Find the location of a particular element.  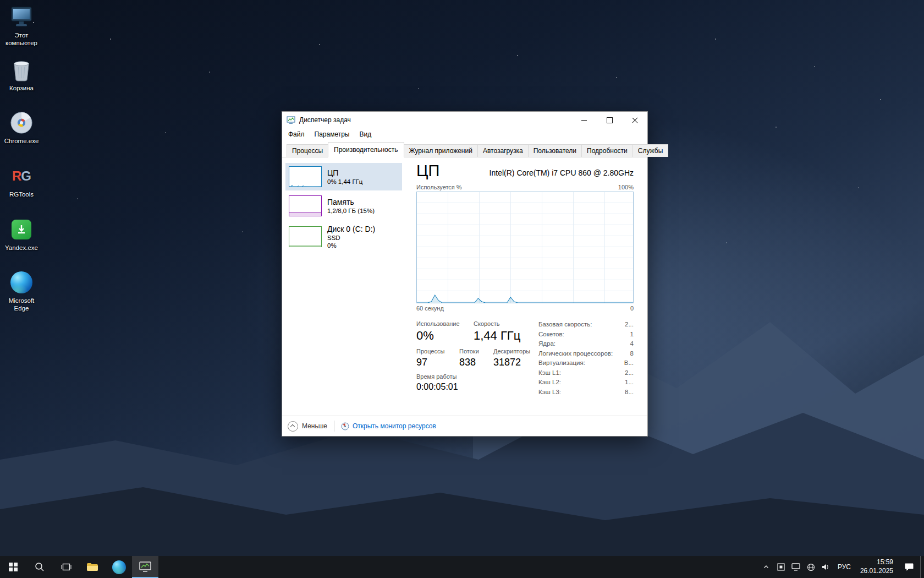

desktop-icon-label: Yandex.exe is located at coordinates (21, 248).